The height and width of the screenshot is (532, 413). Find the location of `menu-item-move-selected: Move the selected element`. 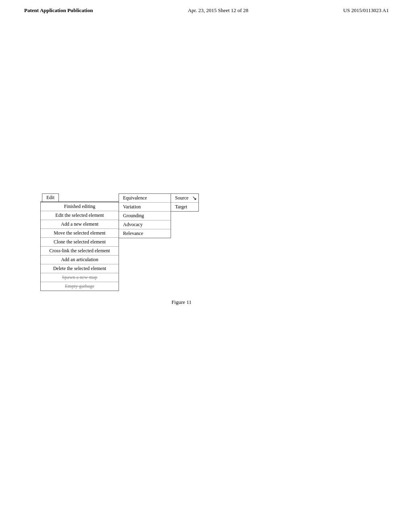

menu-item-move-selected: Move the selected element is located at coordinates (80, 233).